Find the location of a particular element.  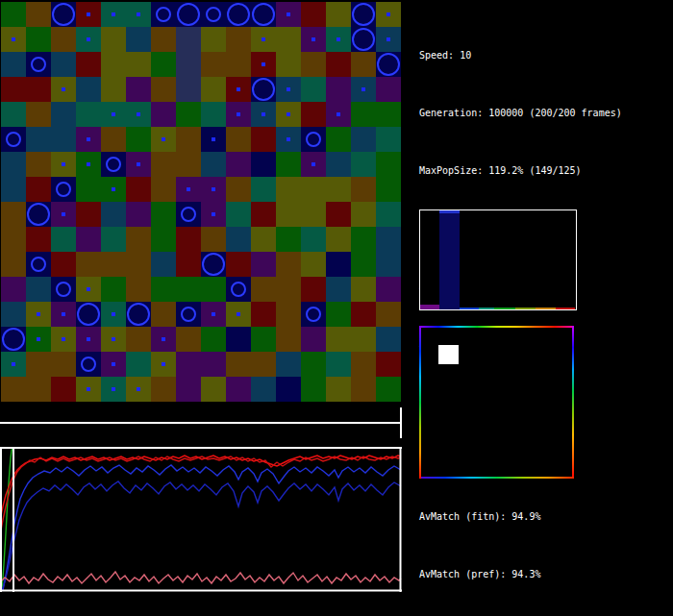

population-histogram: m f is located at coordinates (498, 259).